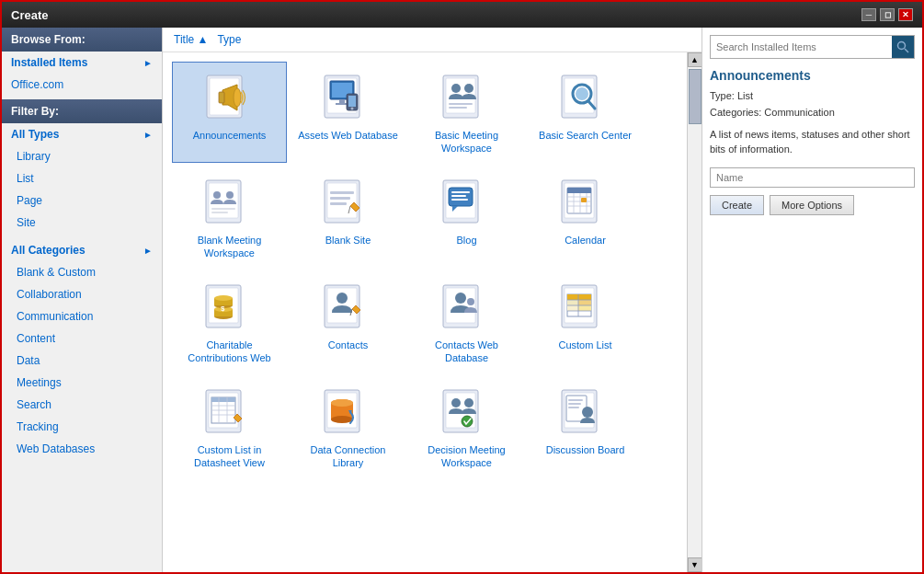 The height and width of the screenshot is (574, 924). I want to click on sidebar-item-content: Content, so click(82, 339).